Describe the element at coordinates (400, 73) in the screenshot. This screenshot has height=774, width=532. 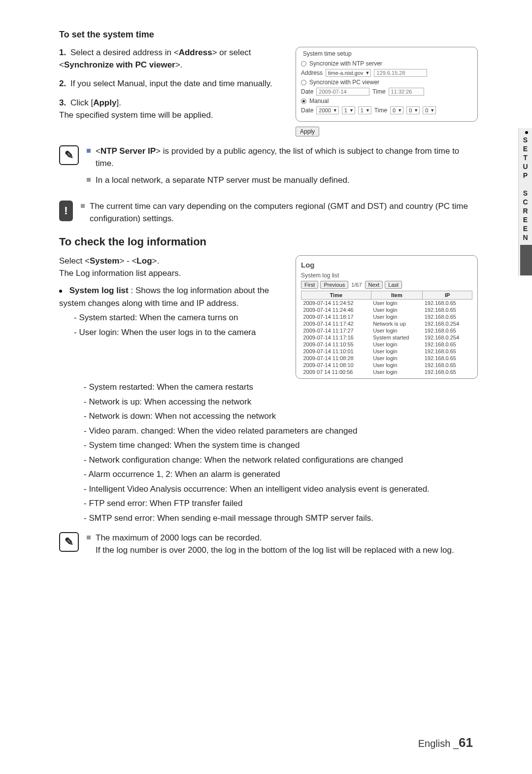
I see `address-ip: 129.6.15.28` at that location.